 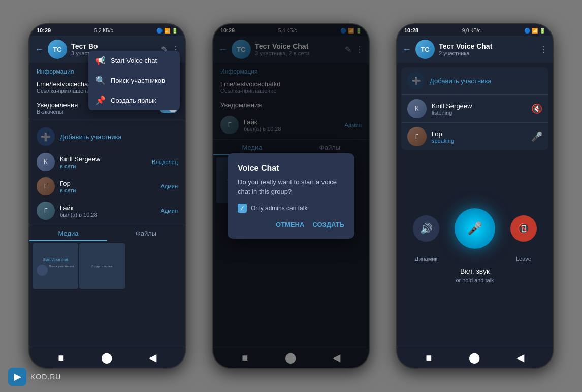 I want to click on nav-circle-3: ⬤, so click(x=474, y=357).